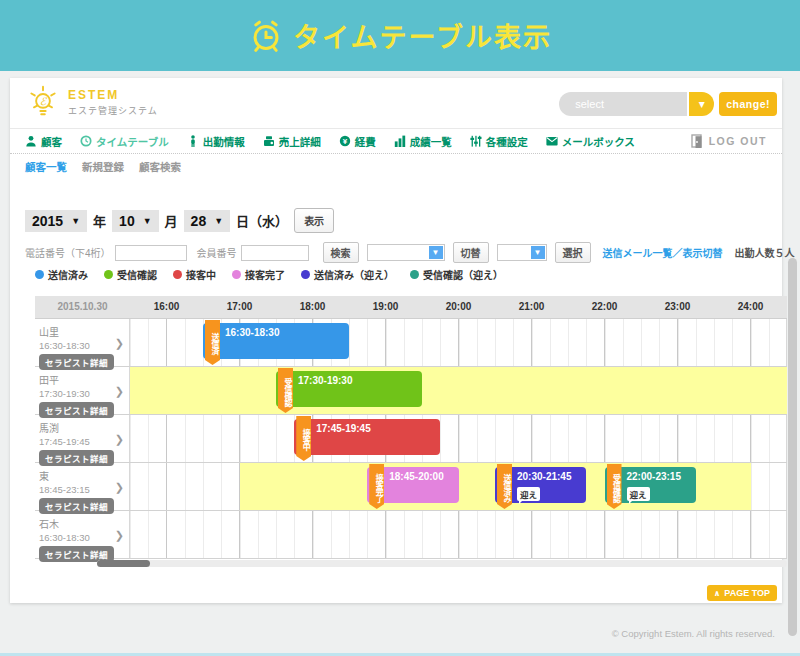 Image resolution: width=800 pixels, height=656 pixels. I want to click on main-nav: 顧客タイムテーブル出勤情報売上詳細¥経費成績一覧各種設定メールボックス LOG …, so click(396, 142).